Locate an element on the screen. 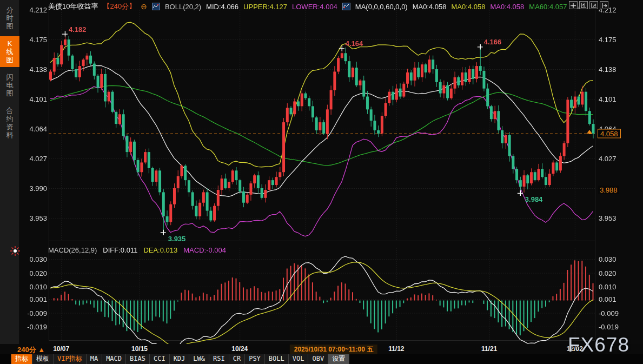 This screenshot has width=643, height=364. current-price-badge: 4.058 is located at coordinates (609, 134).